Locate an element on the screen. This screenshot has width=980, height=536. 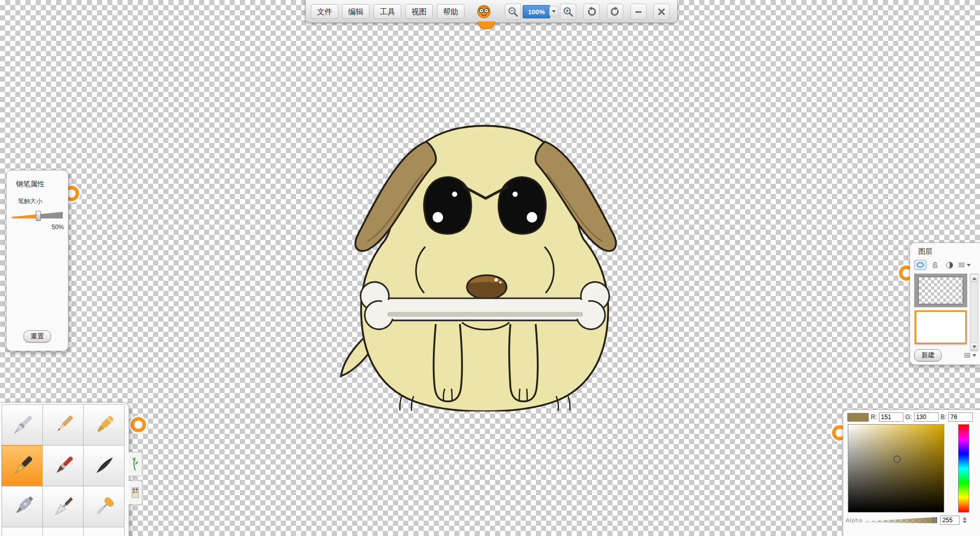
pen-panel-title: 钢笔属性 is located at coordinates (30, 184).